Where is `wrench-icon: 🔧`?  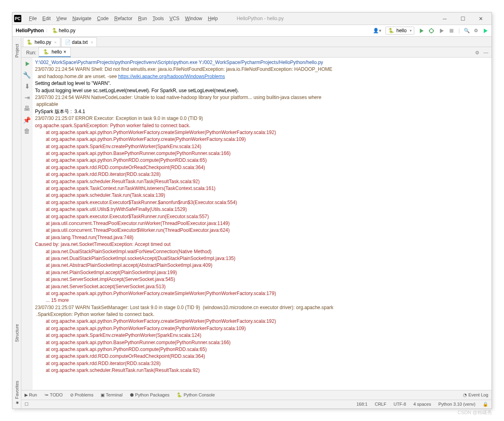
wrench-icon: 🔧 is located at coordinates (27, 75).